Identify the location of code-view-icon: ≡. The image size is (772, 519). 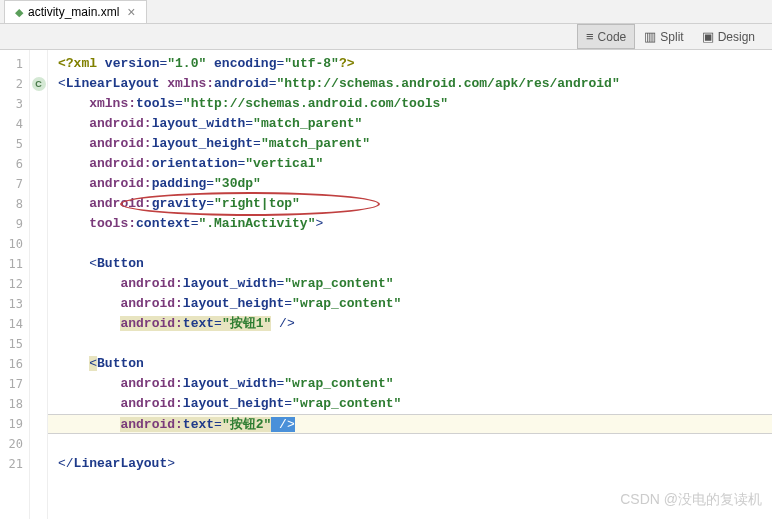
(590, 36).